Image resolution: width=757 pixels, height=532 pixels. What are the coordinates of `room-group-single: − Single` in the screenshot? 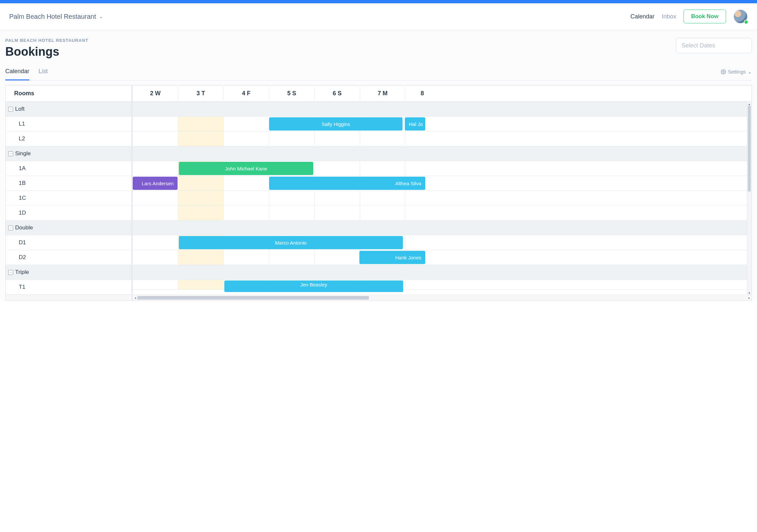 It's located at (69, 154).